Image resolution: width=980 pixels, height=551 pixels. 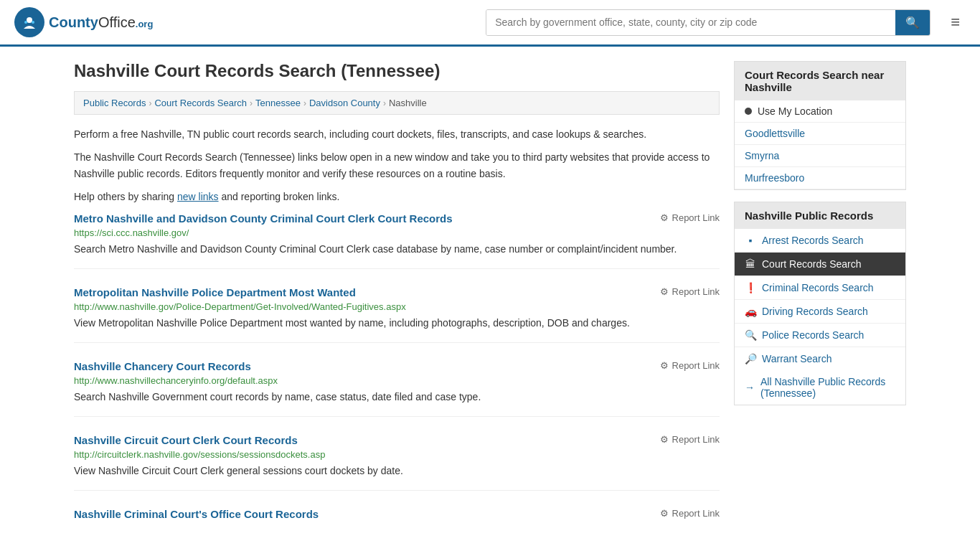 I want to click on sidebar-item-label: Warrant Search, so click(x=797, y=359).